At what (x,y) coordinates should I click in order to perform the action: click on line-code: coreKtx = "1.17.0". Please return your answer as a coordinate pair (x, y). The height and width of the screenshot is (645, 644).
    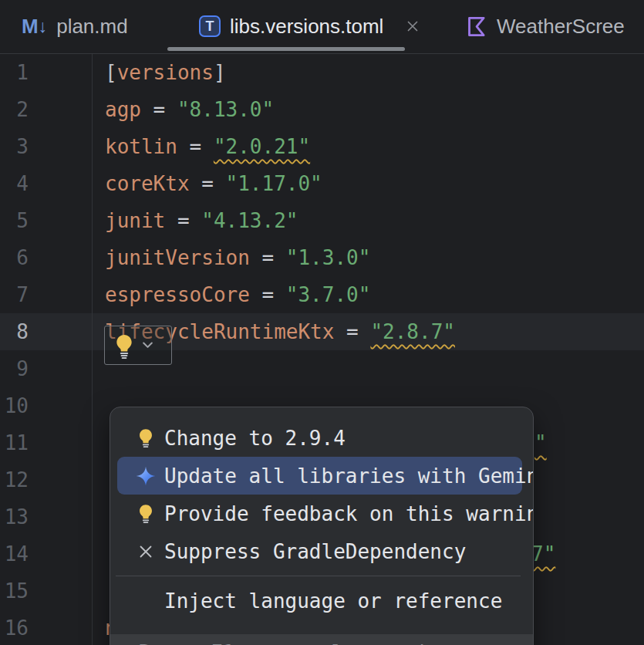
    Looking at the image, I should click on (176, 184).